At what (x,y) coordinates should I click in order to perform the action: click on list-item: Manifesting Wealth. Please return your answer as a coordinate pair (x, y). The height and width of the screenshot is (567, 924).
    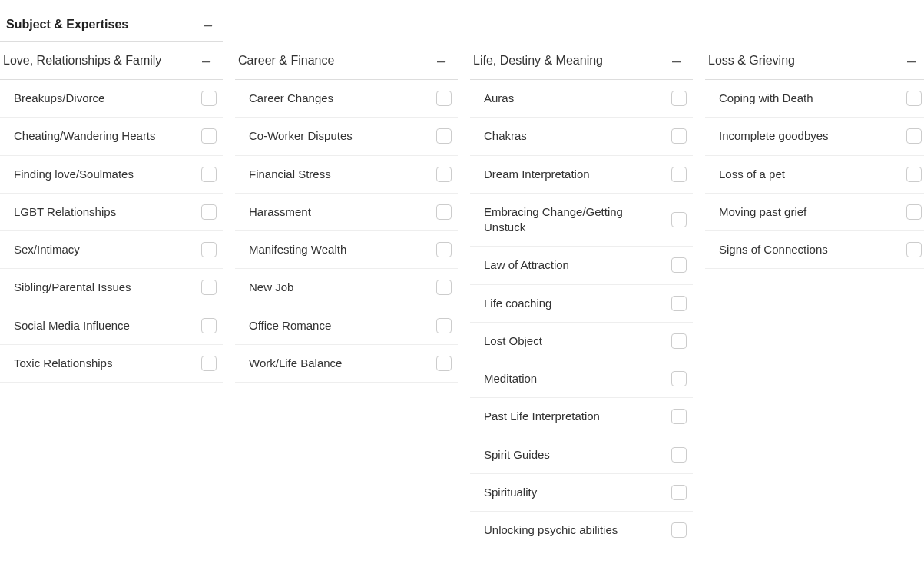
    Looking at the image, I should click on (346, 250).